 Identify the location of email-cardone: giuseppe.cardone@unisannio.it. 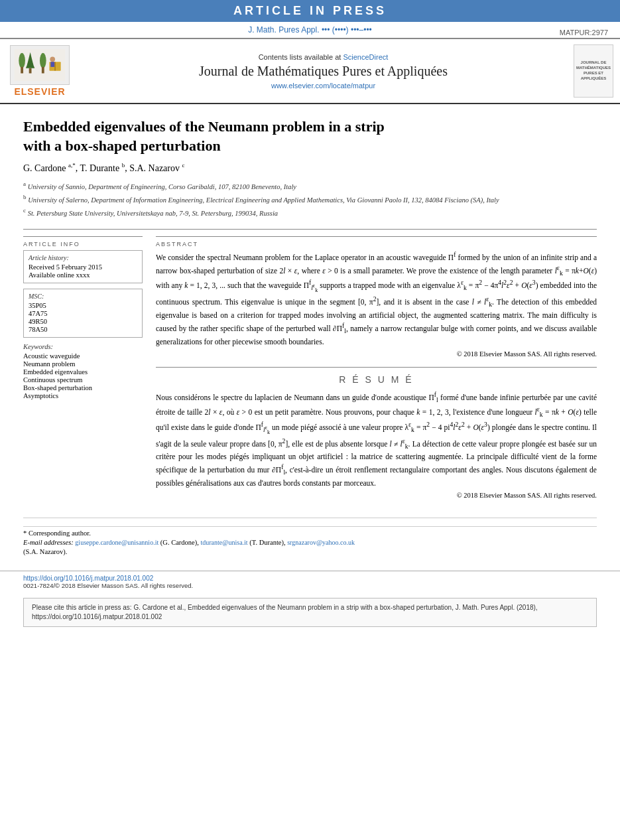
(117, 543).